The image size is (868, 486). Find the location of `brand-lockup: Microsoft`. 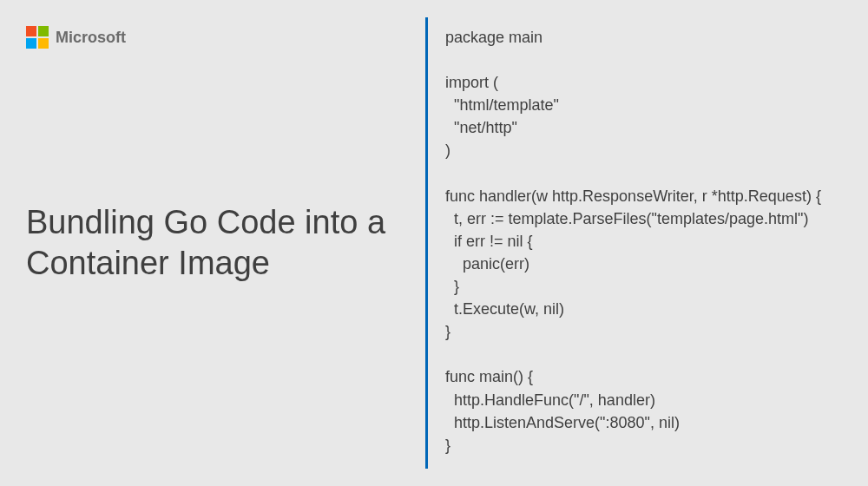

brand-lockup: Microsoft is located at coordinates (76, 37).